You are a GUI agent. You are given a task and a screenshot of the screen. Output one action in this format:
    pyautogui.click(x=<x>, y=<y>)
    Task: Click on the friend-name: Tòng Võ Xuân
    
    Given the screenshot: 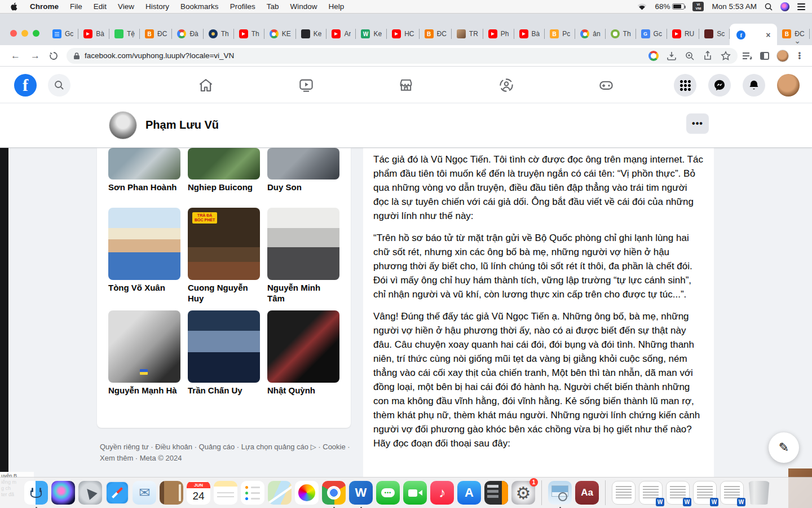 What is the action you would take?
    pyautogui.click(x=144, y=294)
    